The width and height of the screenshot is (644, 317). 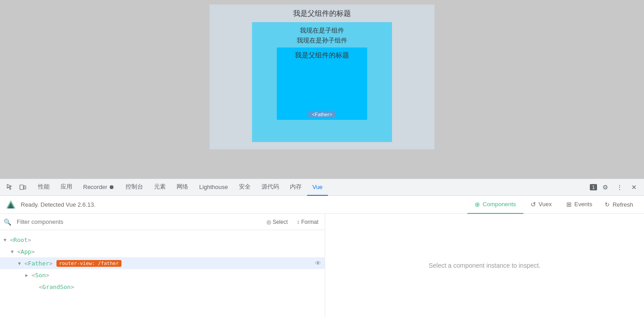 I want to click on tree-content: ▼ <Root> ▼ <App> ▼ <Father> router-view:…, so click(x=163, y=274).